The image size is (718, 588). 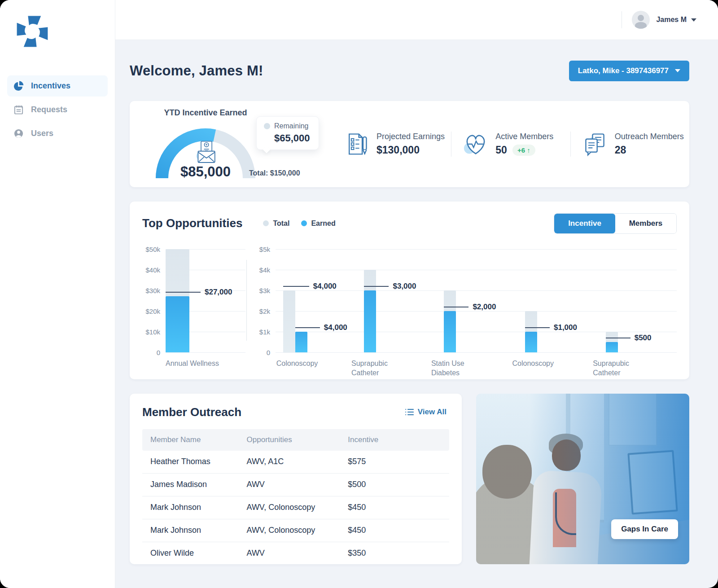 What do you see at coordinates (641, 20) in the screenshot?
I see `avatar` at bounding box center [641, 20].